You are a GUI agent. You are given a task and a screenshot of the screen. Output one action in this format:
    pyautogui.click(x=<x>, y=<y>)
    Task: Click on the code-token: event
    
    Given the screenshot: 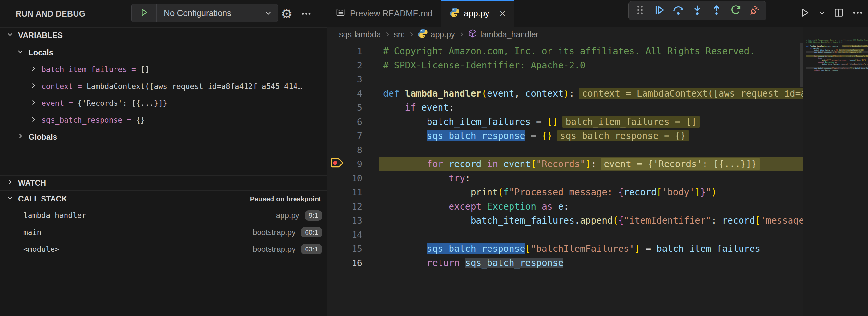 What is the action you would take?
    pyautogui.click(x=435, y=107)
    